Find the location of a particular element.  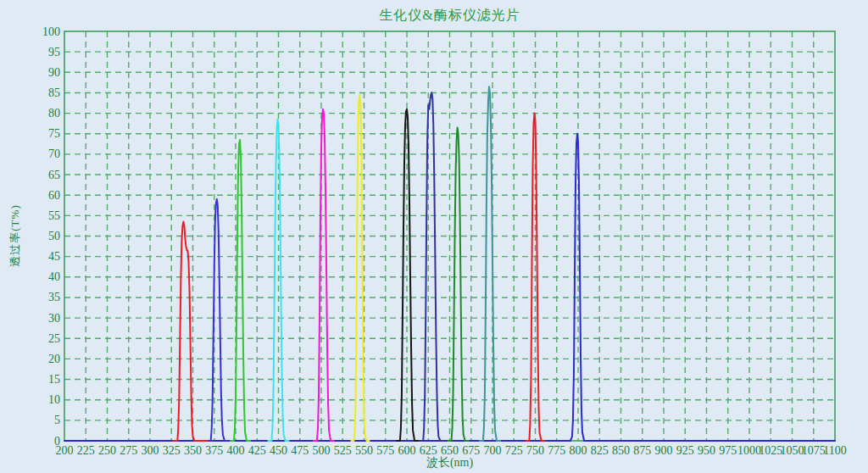

y-tick-label: 0 is located at coordinates (58, 441).